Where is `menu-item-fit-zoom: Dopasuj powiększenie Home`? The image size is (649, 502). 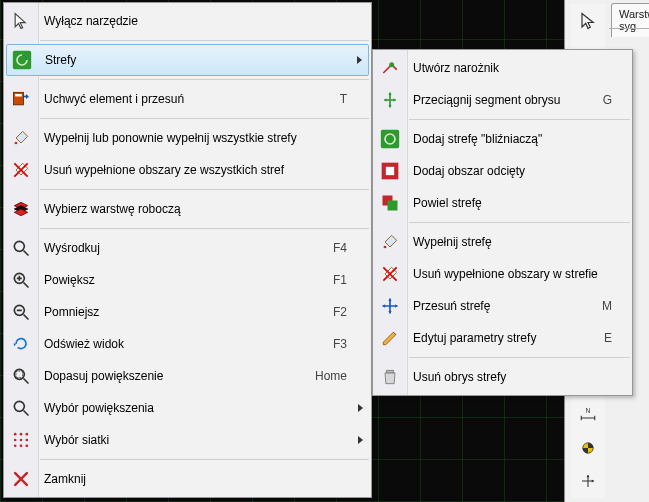 menu-item-fit-zoom: Dopasuj powiększenie Home is located at coordinates (188, 376).